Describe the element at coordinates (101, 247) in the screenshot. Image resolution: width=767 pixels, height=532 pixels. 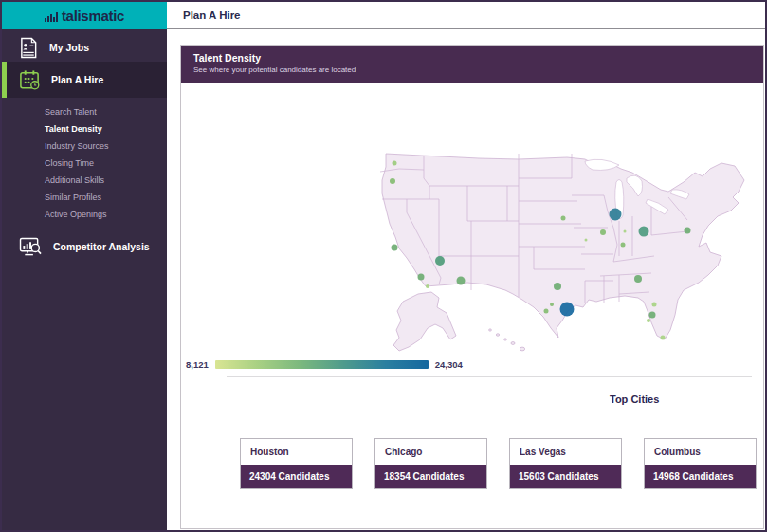
I see `sidebar-item-label: Competitor Analysis` at that location.